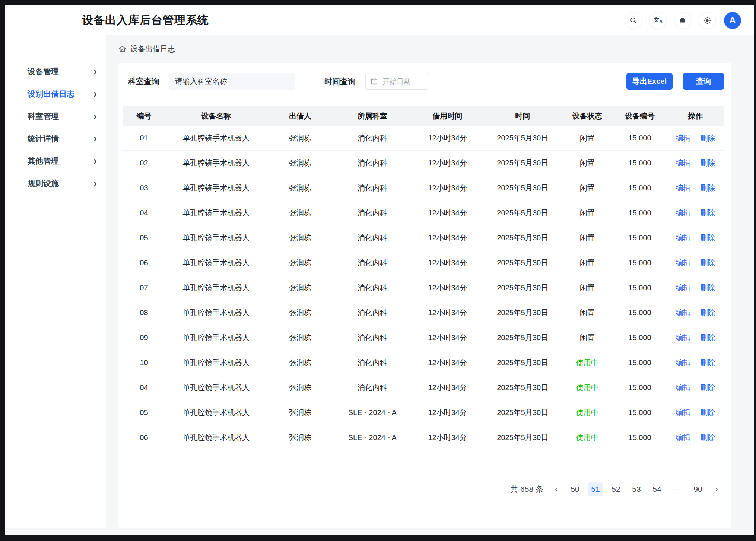 This screenshot has height=541, width=756. What do you see at coordinates (144, 288) in the screenshot?
I see `cell-number: 07` at bounding box center [144, 288].